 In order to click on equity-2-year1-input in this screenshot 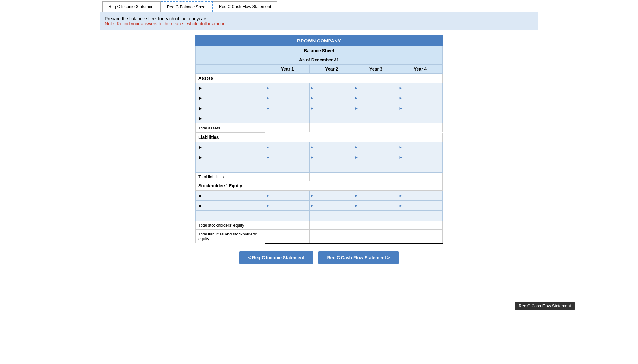, I will do `click(288, 206)`.